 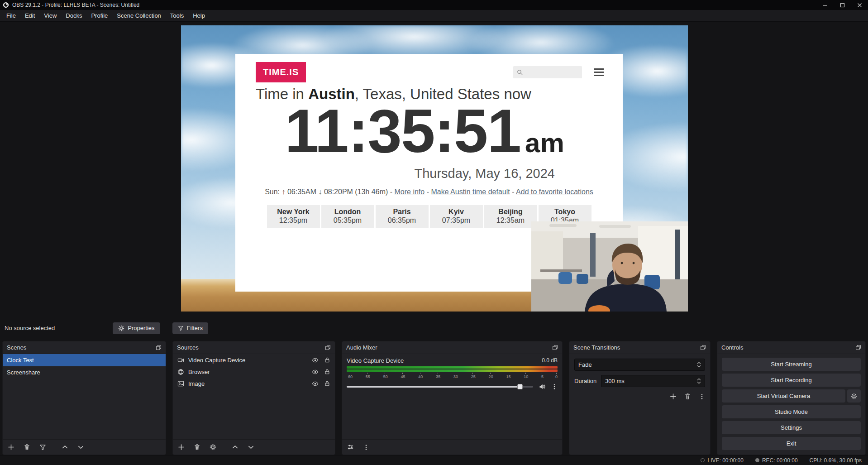 I want to click on source-item-video-capture: Video Capture Device, so click(x=254, y=360).